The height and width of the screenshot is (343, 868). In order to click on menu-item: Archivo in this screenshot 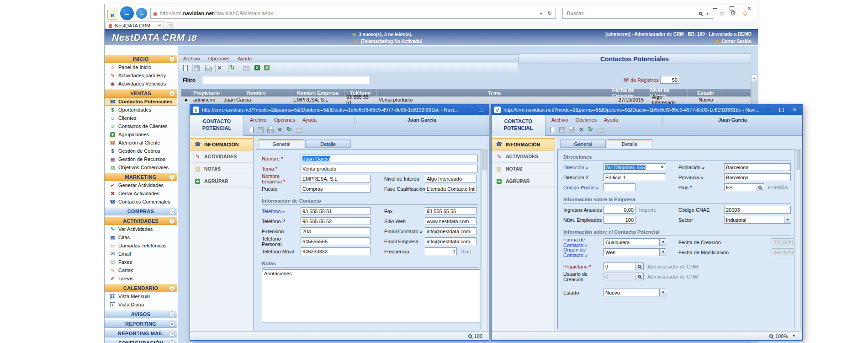, I will do `click(192, 59)`.